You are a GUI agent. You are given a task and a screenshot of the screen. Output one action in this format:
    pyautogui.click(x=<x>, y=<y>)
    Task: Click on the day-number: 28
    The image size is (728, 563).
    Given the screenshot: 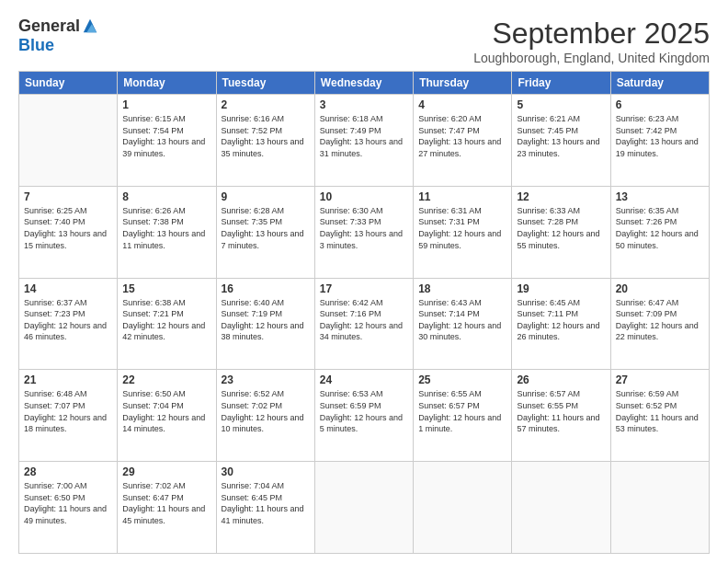 What is the action you would take?
    pyautogui.click(x=68, y=472)
    